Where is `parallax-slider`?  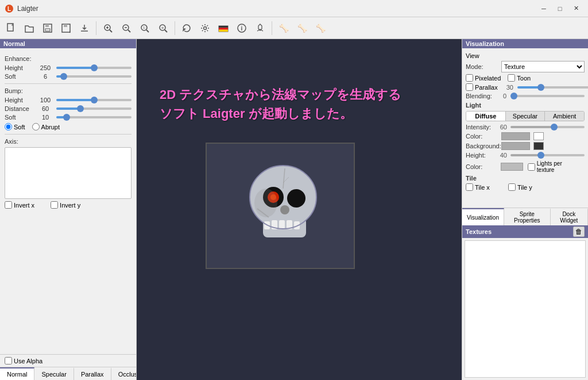
parallax-slider is located at coordinates (552, 87).